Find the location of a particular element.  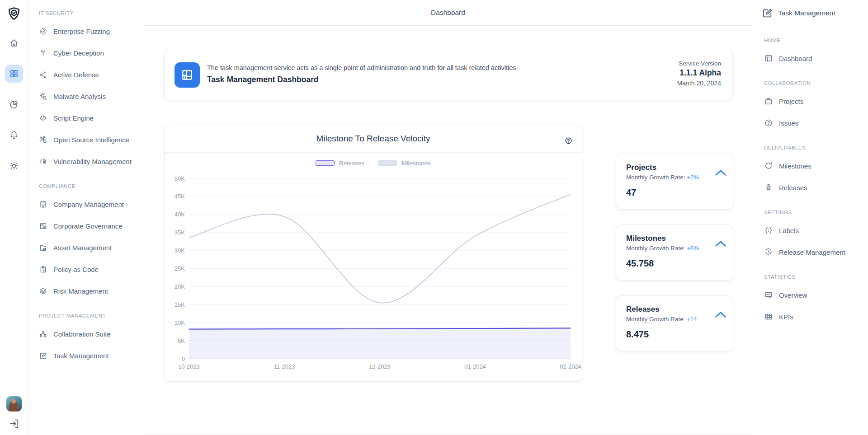

nav-item-labels: Labels is located at coordinates (815, 230).